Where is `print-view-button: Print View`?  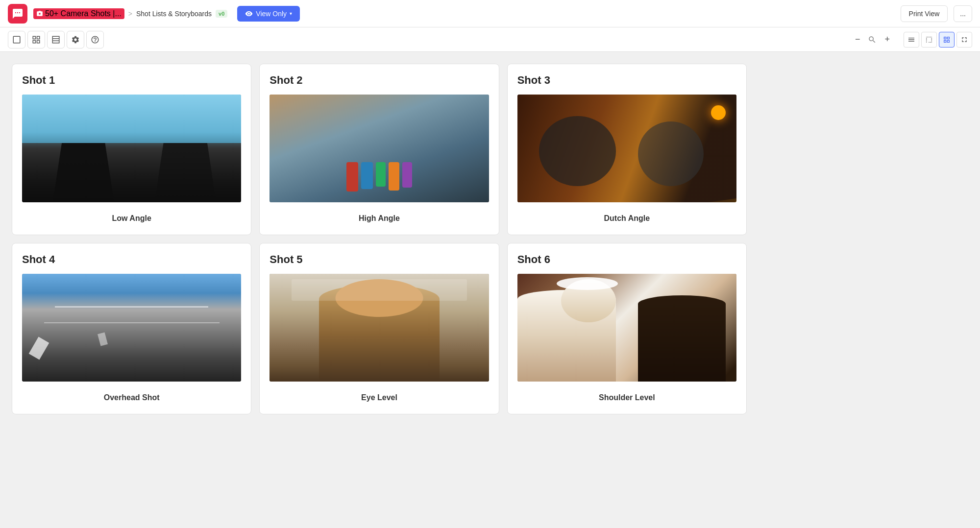
print-view-button: Print View is located at coordinates (924, 14).